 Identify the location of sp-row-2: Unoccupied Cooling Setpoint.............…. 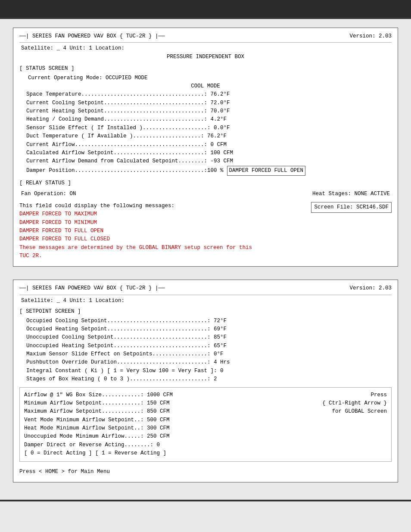
(206, 338).